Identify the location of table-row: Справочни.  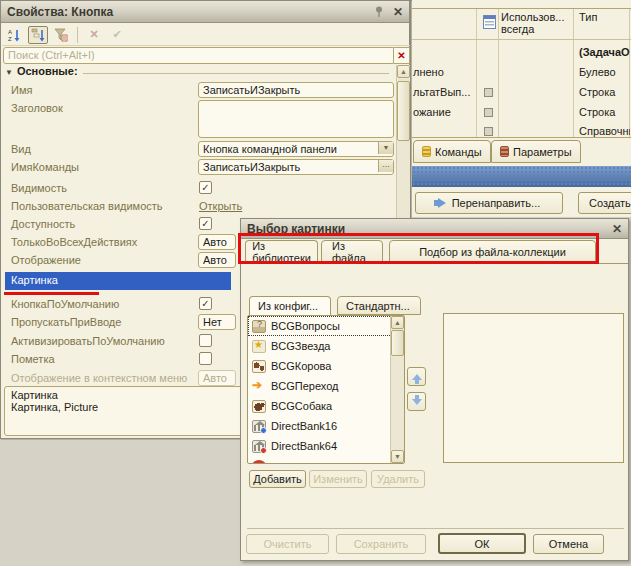
(522, 131).